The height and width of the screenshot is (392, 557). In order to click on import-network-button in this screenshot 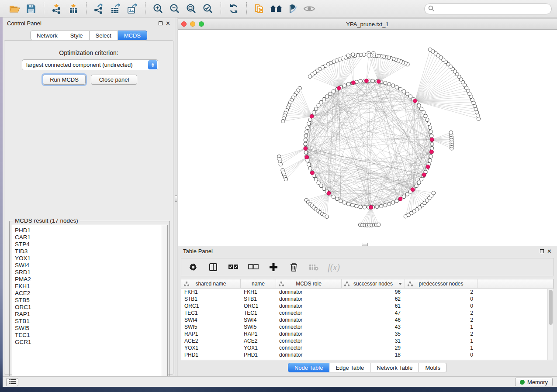, I will do `click(57, 9)`.